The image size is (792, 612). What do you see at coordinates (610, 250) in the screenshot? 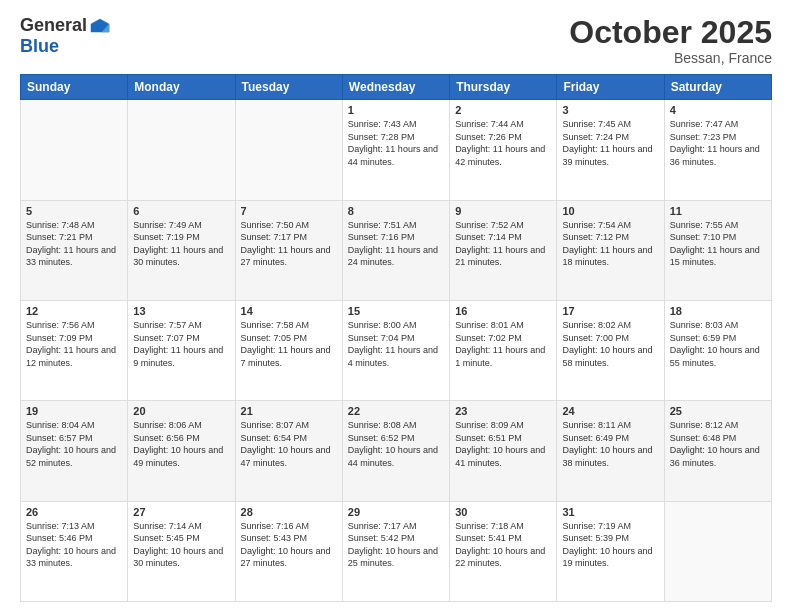
I see `table-row: 10Sunrise: 7:54 AMSunset: 7:12 PMDayligh…` at bounding box center [610, 250].